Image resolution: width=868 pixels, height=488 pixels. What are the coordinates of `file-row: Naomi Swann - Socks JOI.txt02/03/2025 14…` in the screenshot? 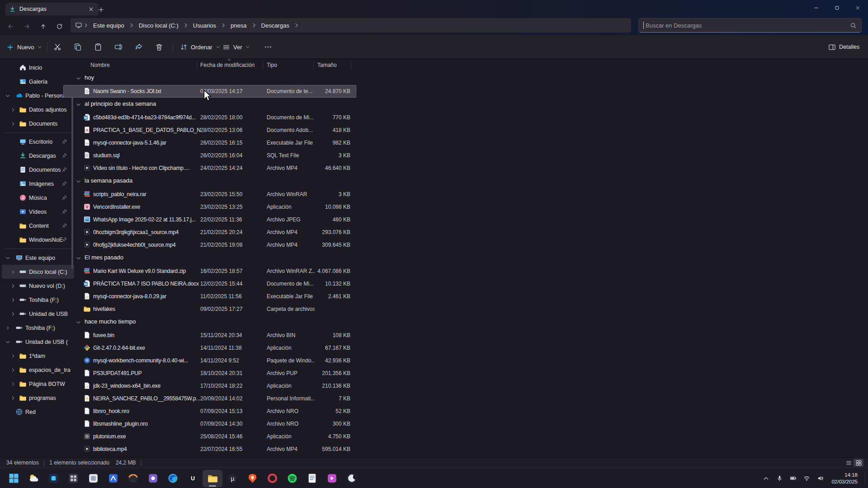 It's located at (210, 91).